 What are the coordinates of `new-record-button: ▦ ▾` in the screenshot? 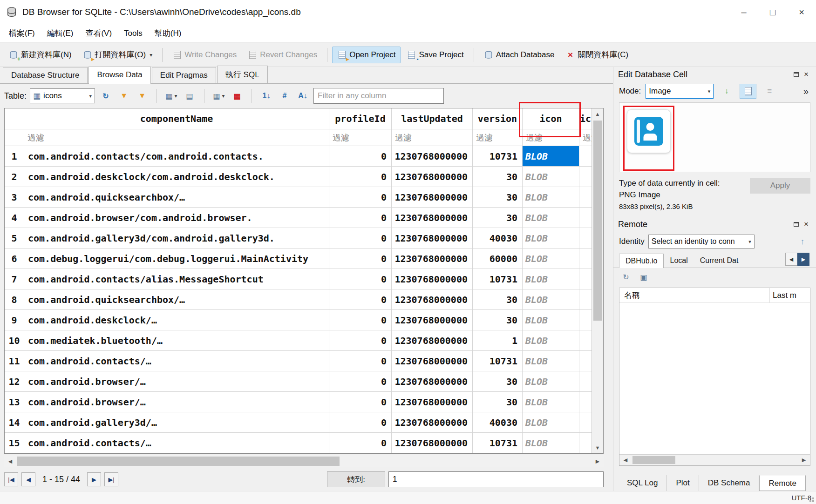 It's located at (171, 96).